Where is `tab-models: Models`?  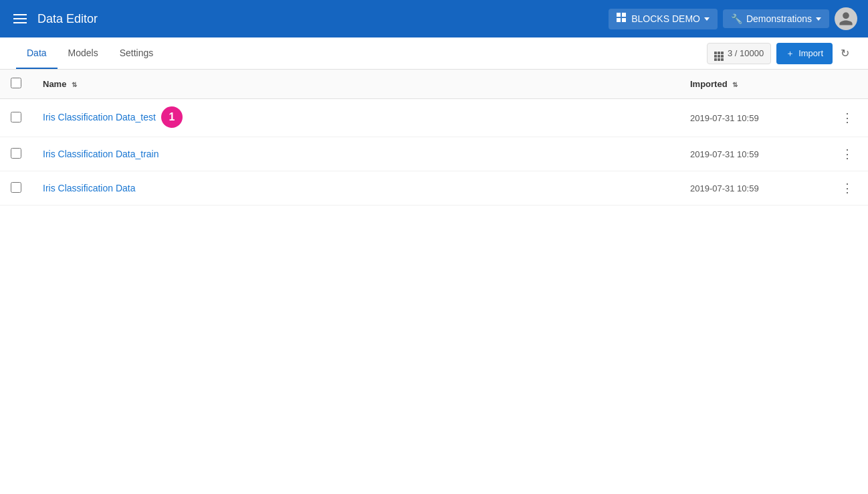
tab-models: Models is located at coordinates (83, 54).